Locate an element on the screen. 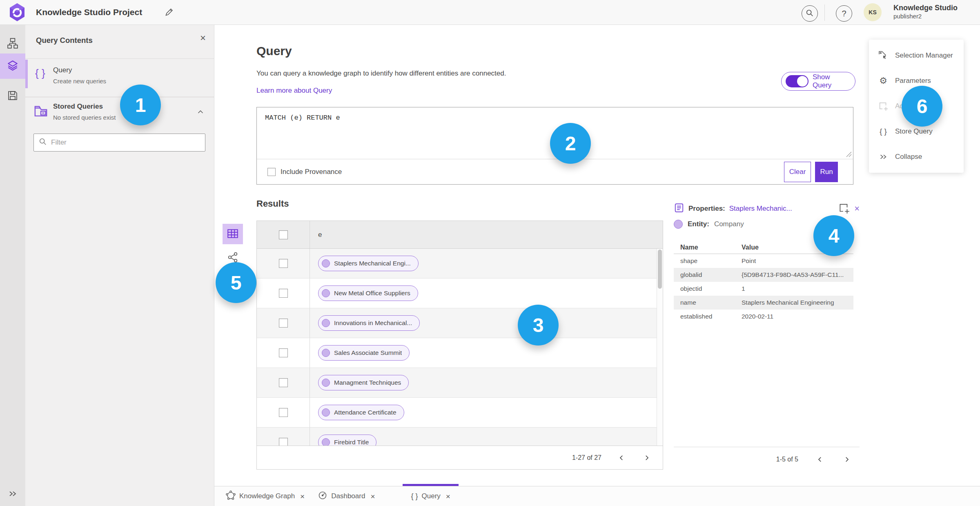  properties-pagination: 1-5 of 5 is located at coordinates (767, 459).